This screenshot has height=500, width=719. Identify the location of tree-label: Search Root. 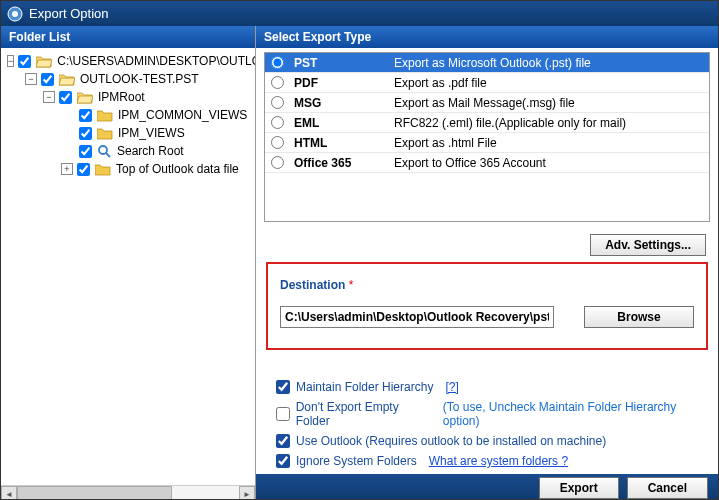
(150, 151).